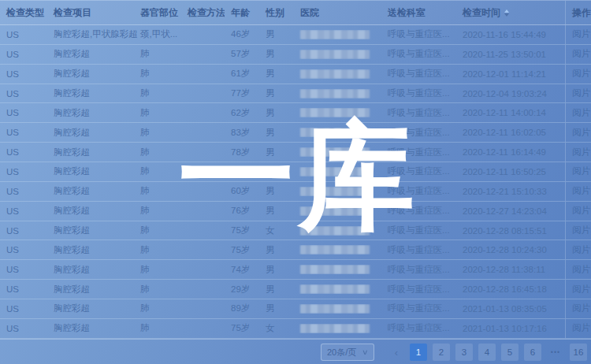 The height and width of the screenshot is (364, 591). What do you see at coordinates (511, 152) in the screenshot?
I see `cell-time: 2020-12-11 16:14:49` at bounding box center [511, 152].